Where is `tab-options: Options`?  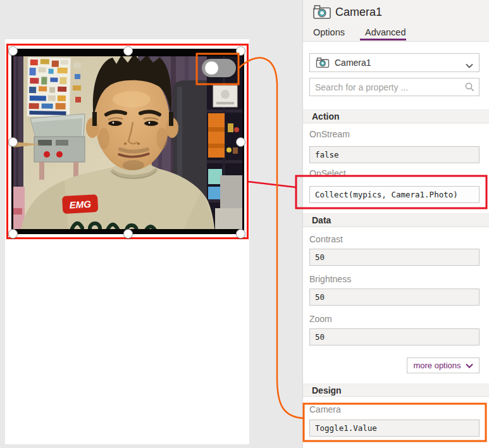 tab-options: Options is located at coordinates (329, 32).